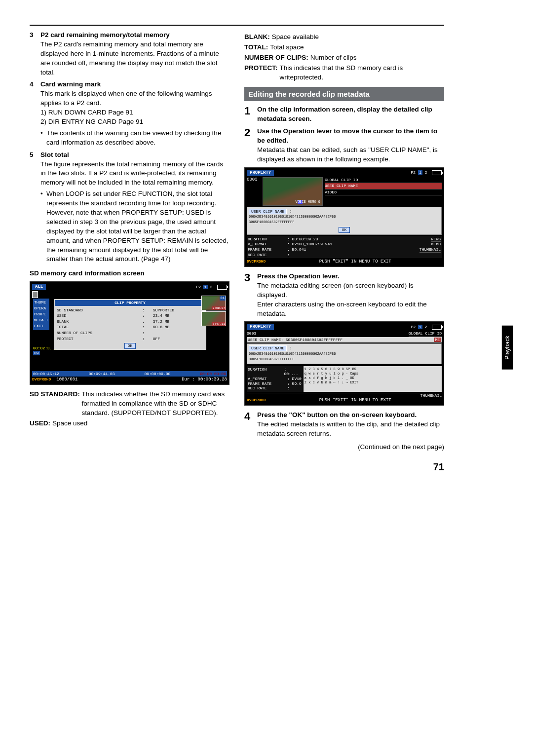 The image size is (533, 756). What do you see at coordinates (35, 169) in the screenshot?
I see `item5-num: 5` at bounding box center [35, 169].